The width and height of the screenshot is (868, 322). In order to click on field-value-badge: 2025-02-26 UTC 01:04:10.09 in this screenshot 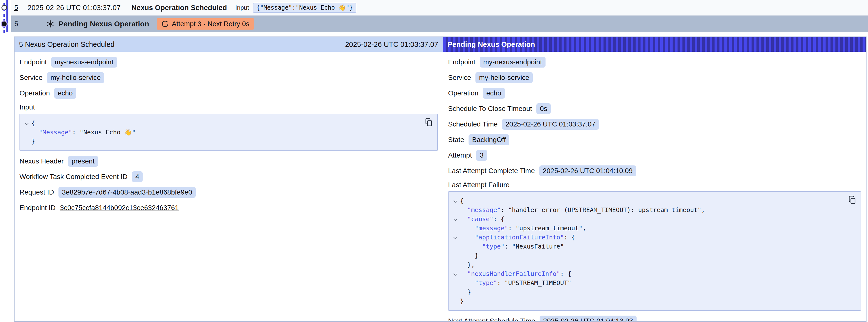, I will do `click(588, 171)`.